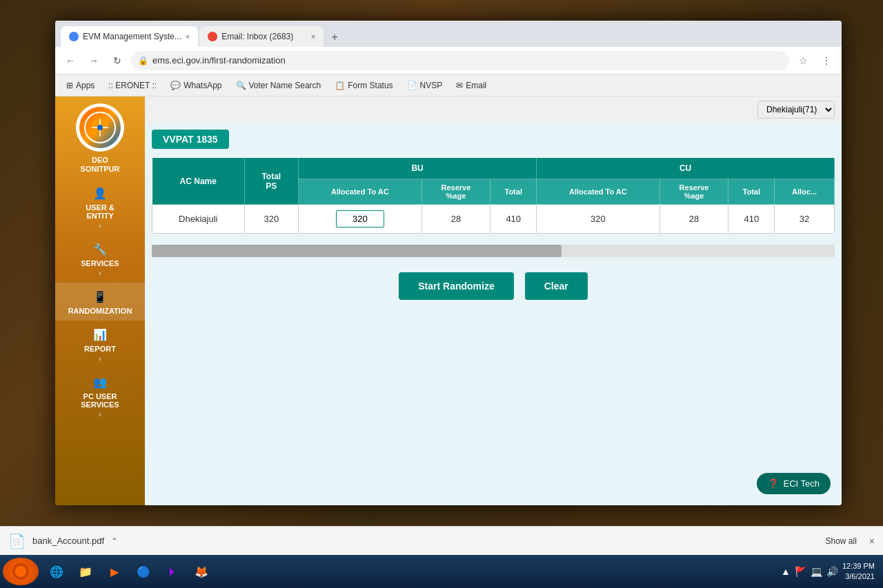 The image size is (883, 588). What do you see at coordinates (100, 301) in the screenshot?
I see `sidebar: DEOSONITPUR 👤 USER &ENTITY › 🔧 SERVICES …` at bounding box center [100, 301].